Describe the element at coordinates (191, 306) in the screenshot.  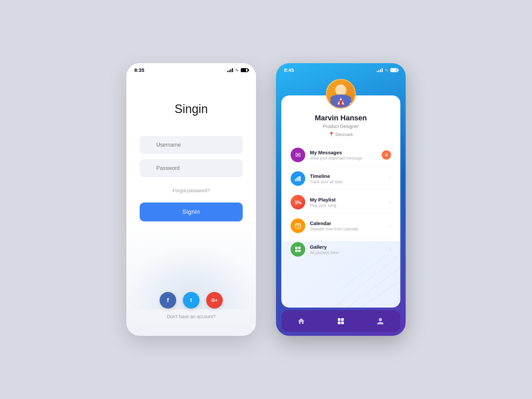
I see `social-section: f t G+ Don't have an account?` at that location.